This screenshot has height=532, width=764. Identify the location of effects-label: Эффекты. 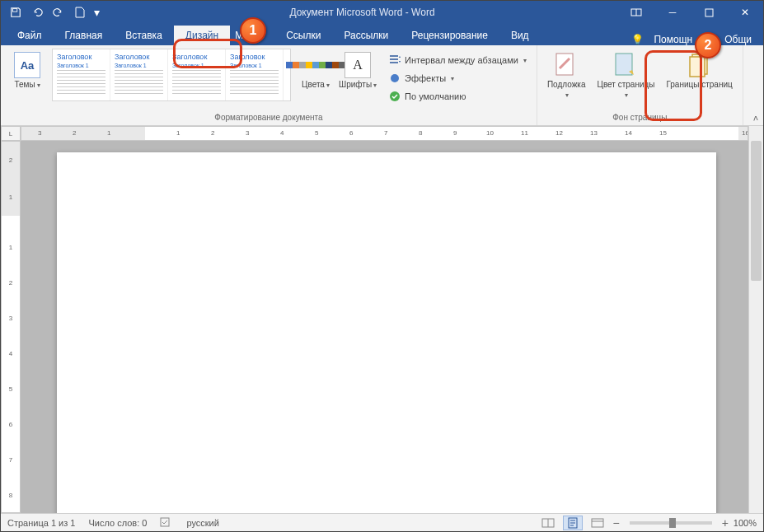
(425, 78).